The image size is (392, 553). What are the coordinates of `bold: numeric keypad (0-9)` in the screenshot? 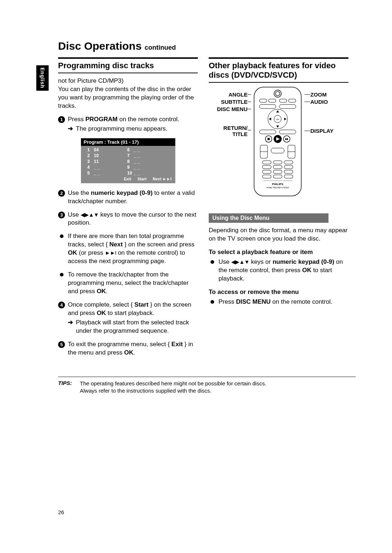 It's located at (122, 193).